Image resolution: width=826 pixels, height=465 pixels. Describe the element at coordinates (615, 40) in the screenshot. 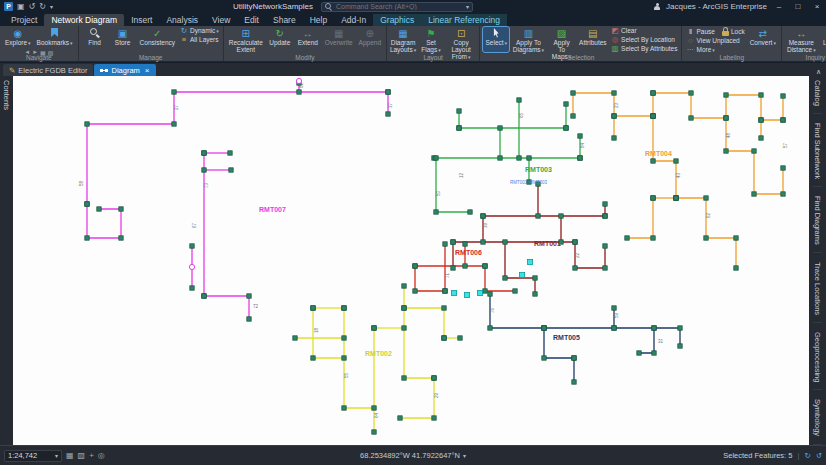

I see `select-by-location-icon` at that location.